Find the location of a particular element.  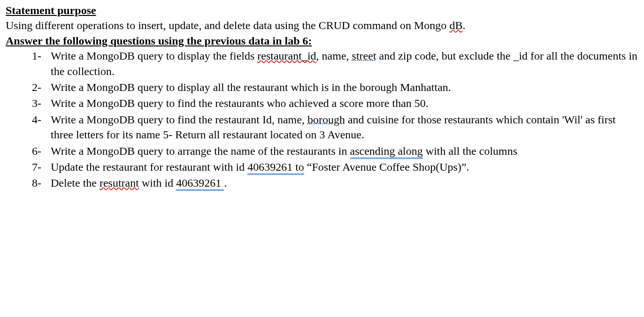

q8-id: 40639261 is located at coordinates (200, 184).